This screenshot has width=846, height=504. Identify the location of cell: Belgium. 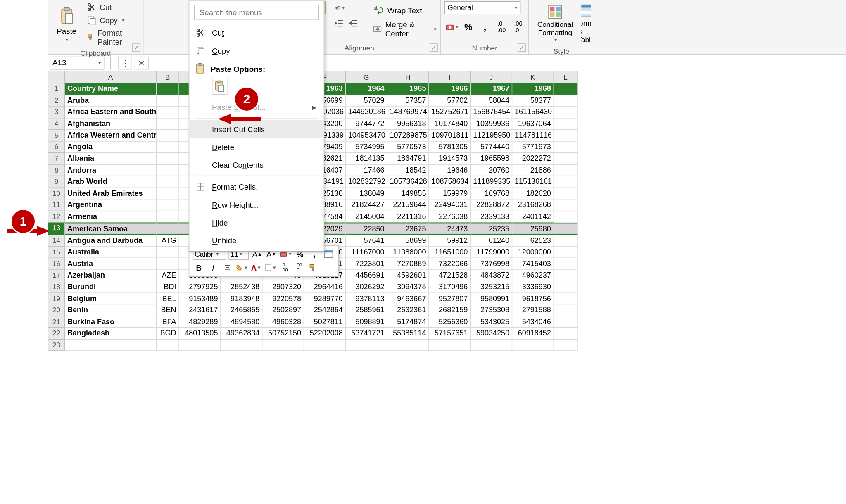
(111, 299).